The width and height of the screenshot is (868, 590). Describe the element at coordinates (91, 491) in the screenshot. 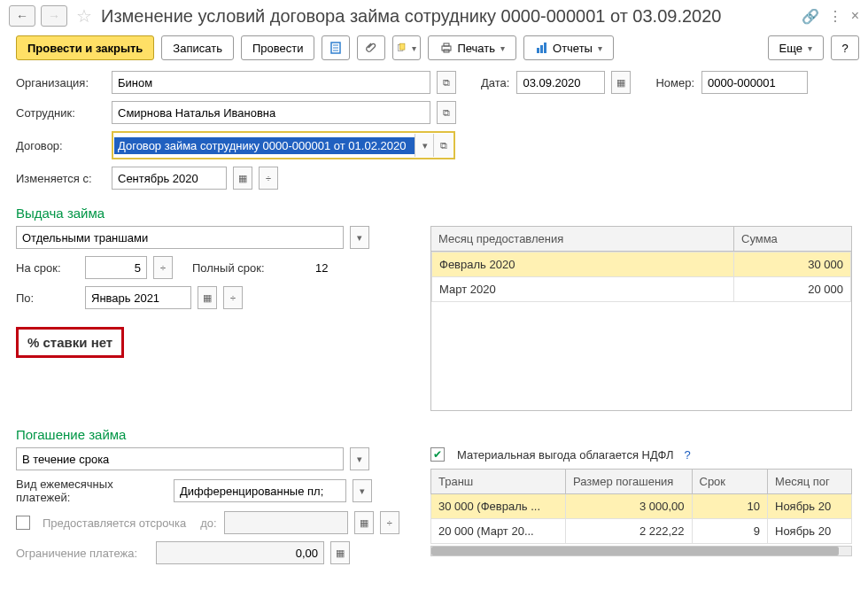

I see `payment-type-label: Вид ежемесячных платежей:` at that location.